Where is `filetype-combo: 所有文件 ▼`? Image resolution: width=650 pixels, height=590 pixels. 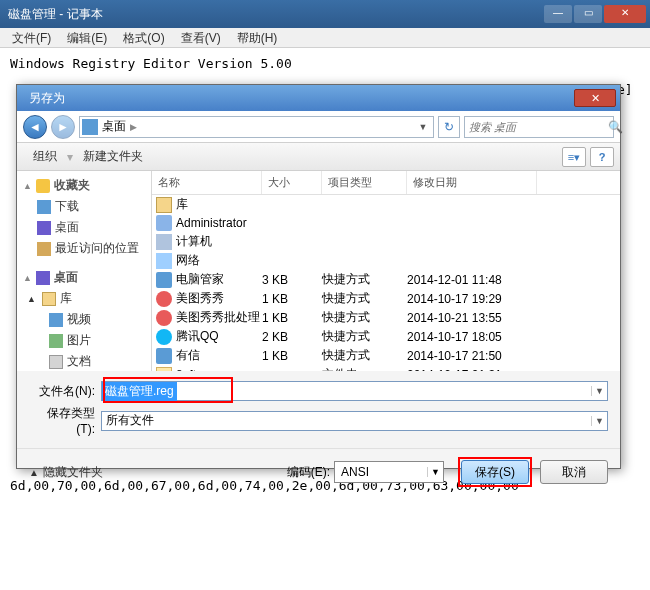 filetype-combo: 所有文件 ▼ is located at coordinates (354, 421).